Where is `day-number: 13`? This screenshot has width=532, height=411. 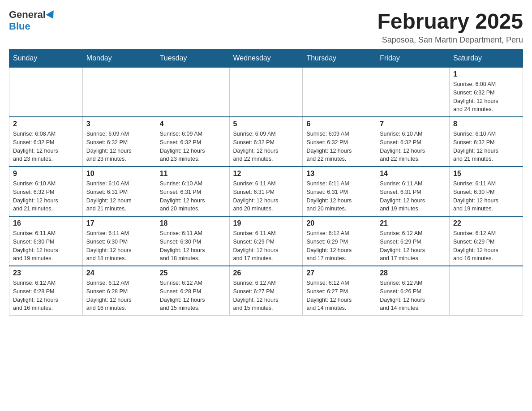 day-number: 13 is located at coordinates (339, 174).